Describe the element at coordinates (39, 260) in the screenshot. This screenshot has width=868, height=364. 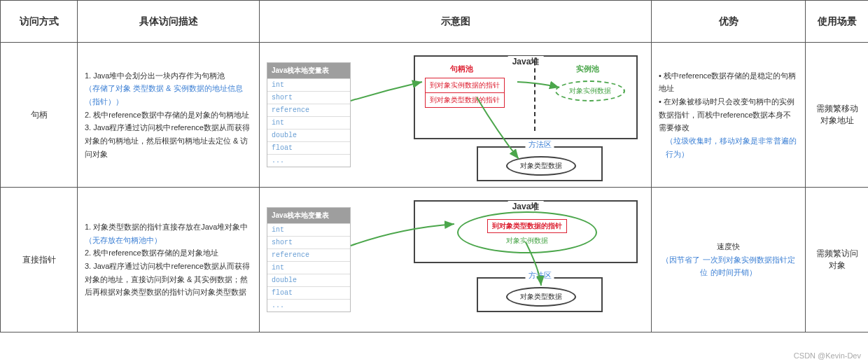
I see `method-label: 直接指针` at that location.